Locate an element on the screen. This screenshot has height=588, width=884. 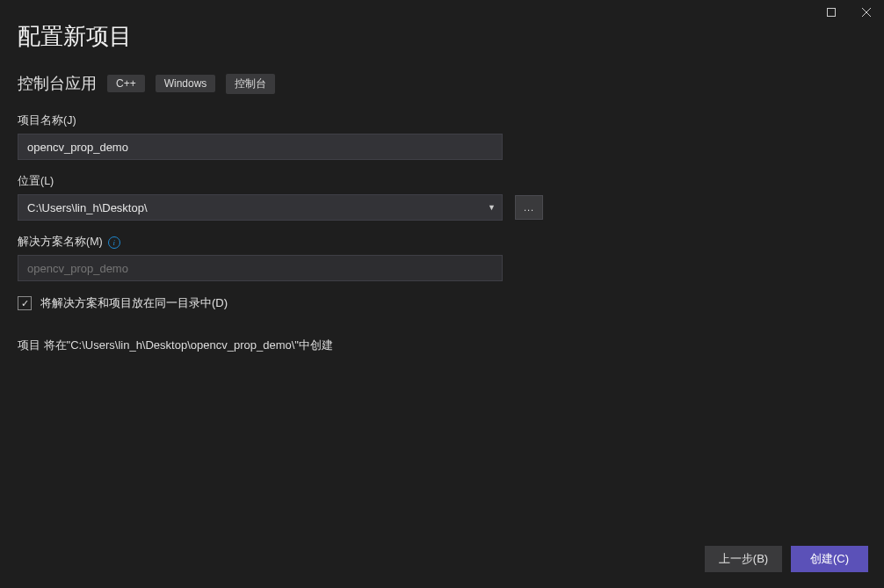
solution-name-label: 解决方案名称(M) is located at coordinates (60, 243).